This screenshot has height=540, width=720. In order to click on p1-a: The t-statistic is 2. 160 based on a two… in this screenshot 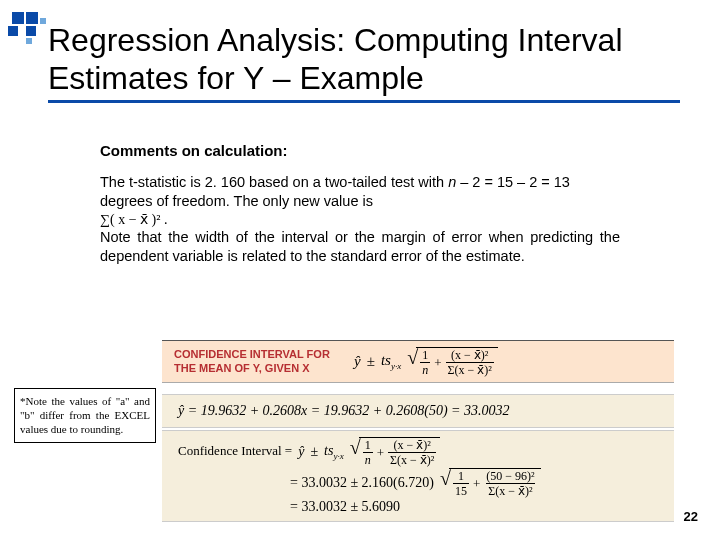, I will do `click(274, 182)`.